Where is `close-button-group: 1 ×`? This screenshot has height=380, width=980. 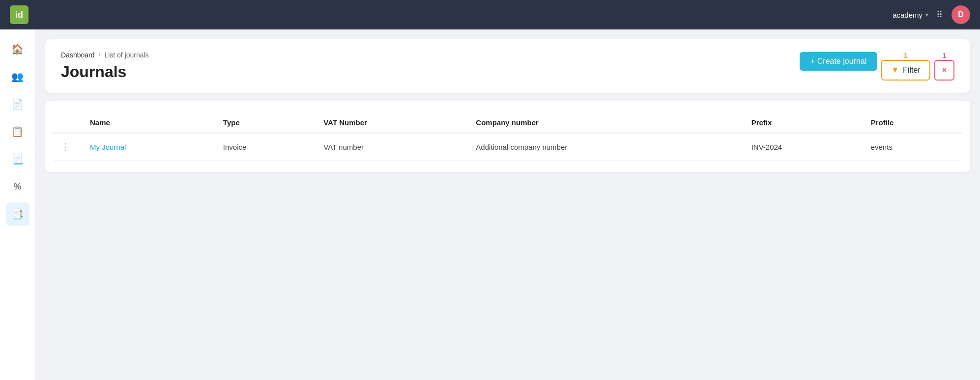
close-button-group: 1 × is located at coordinates (945, 66).